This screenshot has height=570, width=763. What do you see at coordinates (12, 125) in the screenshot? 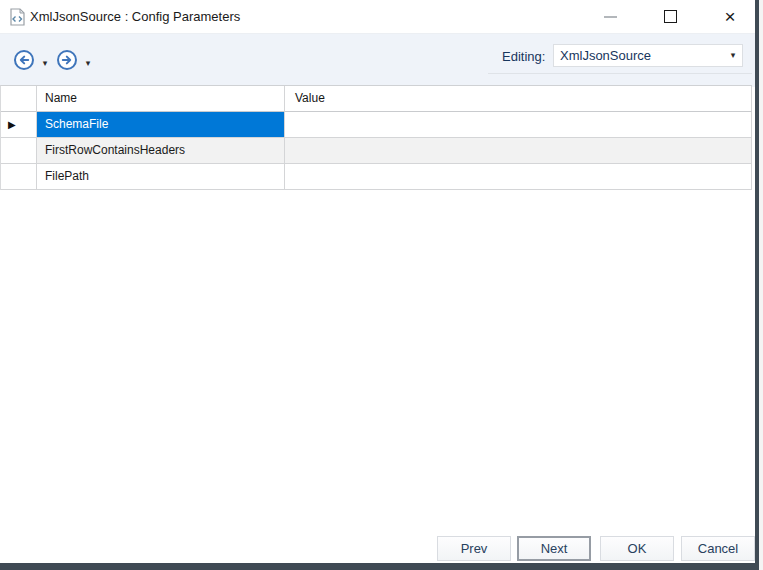
I see `row-pointer-icon: ▶` at bounding box center [12, 125].